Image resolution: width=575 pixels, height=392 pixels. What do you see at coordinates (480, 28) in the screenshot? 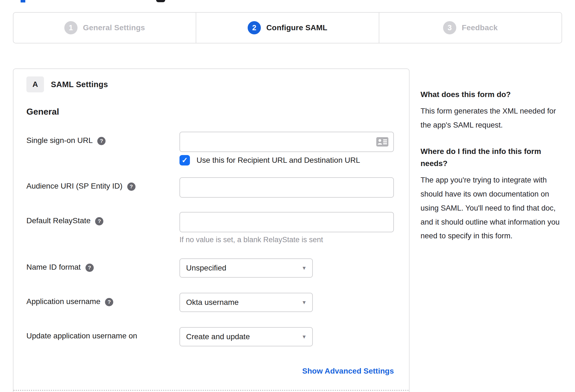
I see `step-3-label: Feedback` at bounding box center [480, 28].